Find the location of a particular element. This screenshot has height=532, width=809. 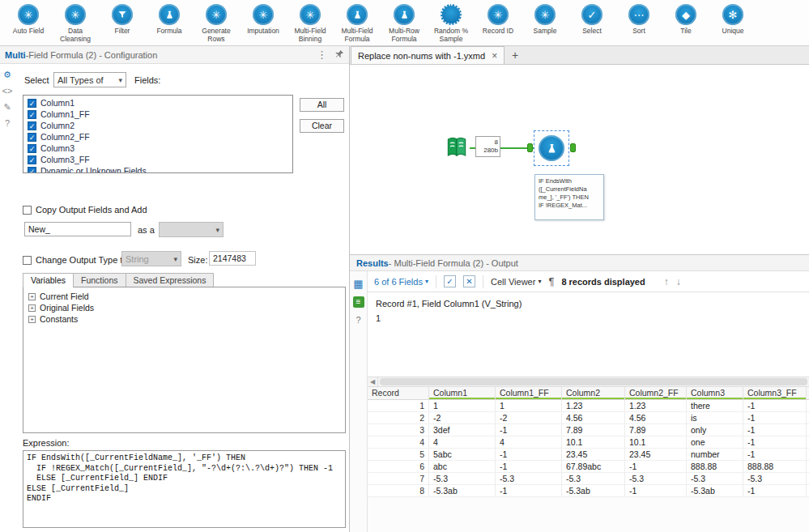

tool-sample: ✳Sample is located at coordinates (545, 19).